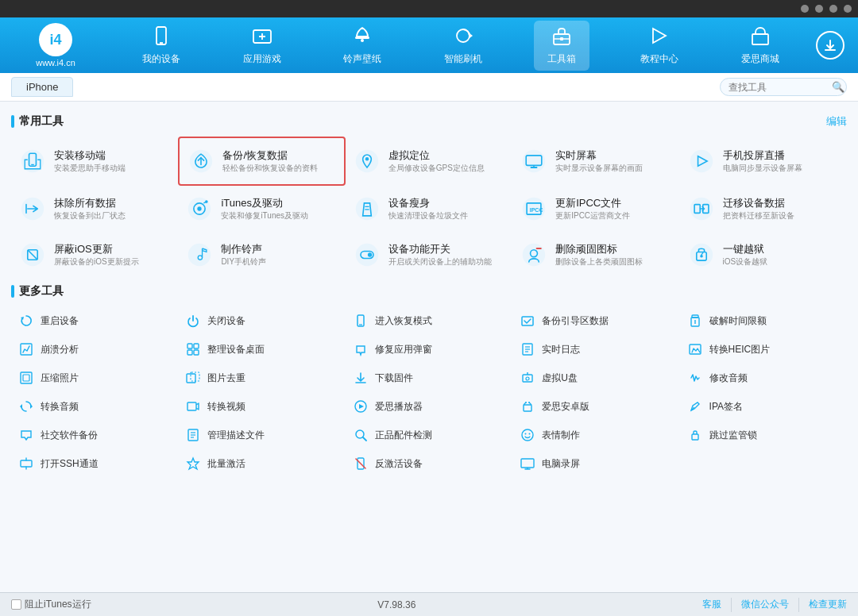 The height and width of the screenshot is (616, 858). What do you see at coordinates (429, 378) in the screenshot?
I see `mini-tool-download-firmware: 下载固件` at bounding box center [429, 378].